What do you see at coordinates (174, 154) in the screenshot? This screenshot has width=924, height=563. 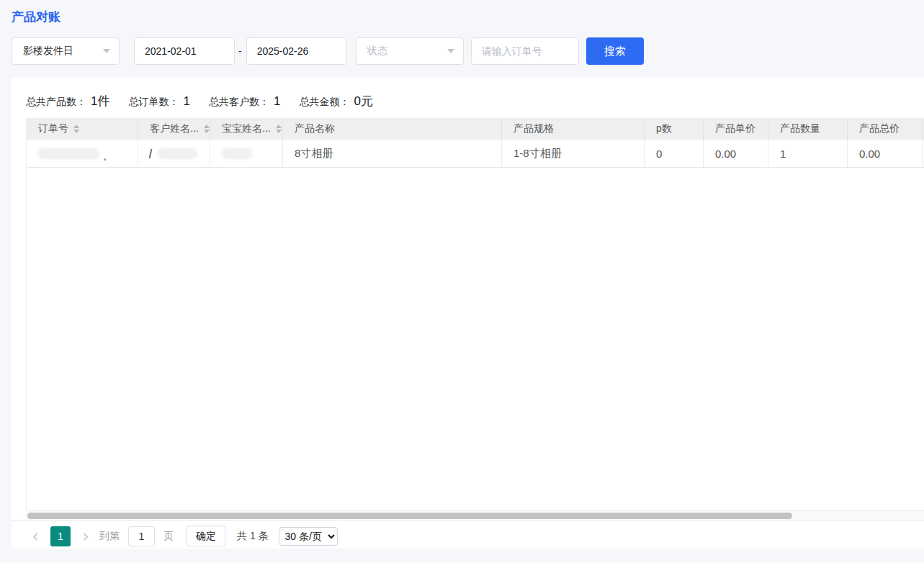 I see `cell-customer-name` at bounding box center [174, 154].